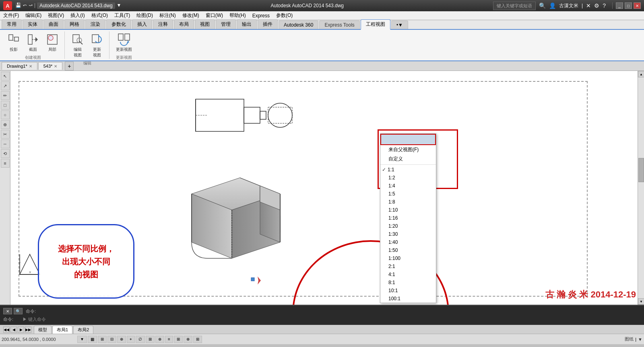  What do you see at coordinates (145, 15) in the screenshot?
I see `menu-draw: 绘图(D)` at bounding box center [145, 15].